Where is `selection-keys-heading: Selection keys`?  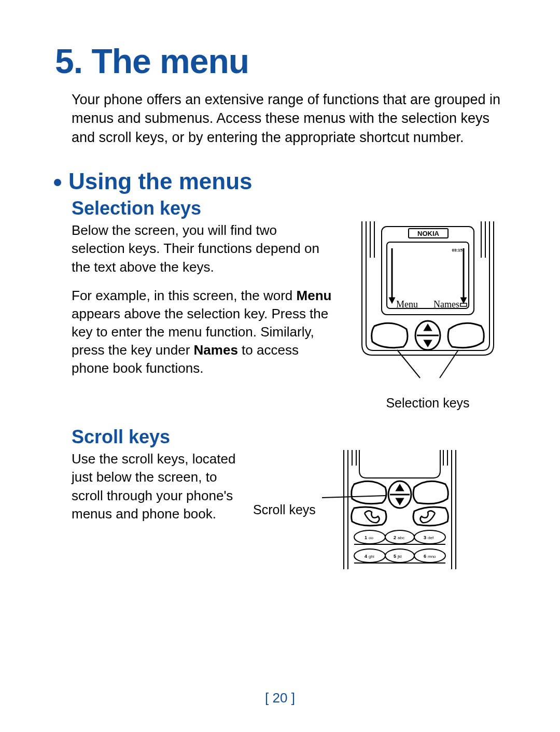 selection-keys-heading: Selection keys is located at coordinates (290, 208).